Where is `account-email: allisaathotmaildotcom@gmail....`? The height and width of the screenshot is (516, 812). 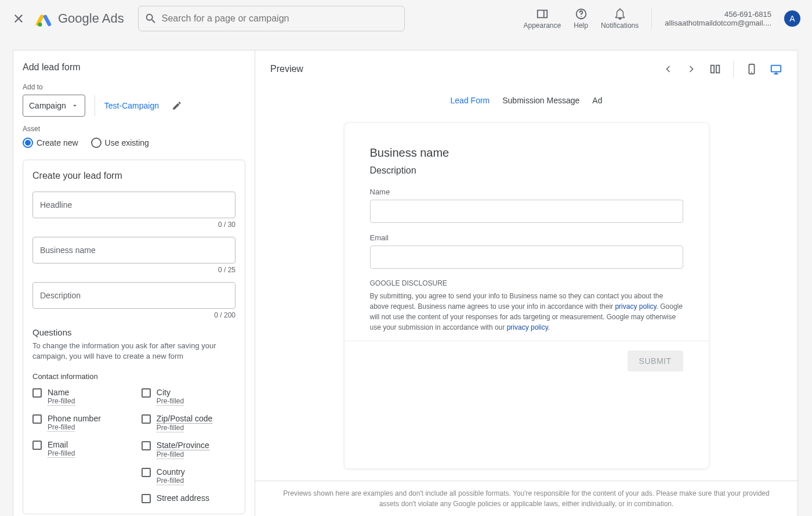
account-email: allisaathotmaildotcom@gmail.... is located at coordinates (718, 23).